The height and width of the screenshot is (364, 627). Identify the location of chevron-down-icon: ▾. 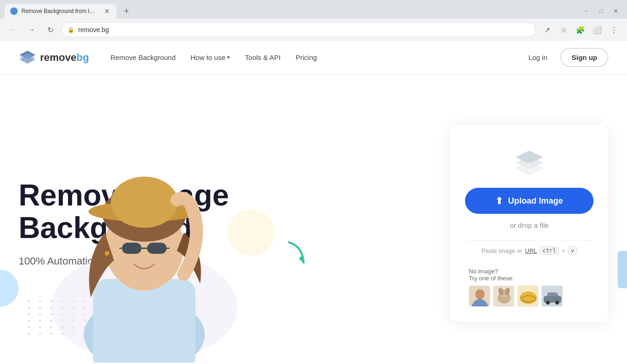
(229, 58).